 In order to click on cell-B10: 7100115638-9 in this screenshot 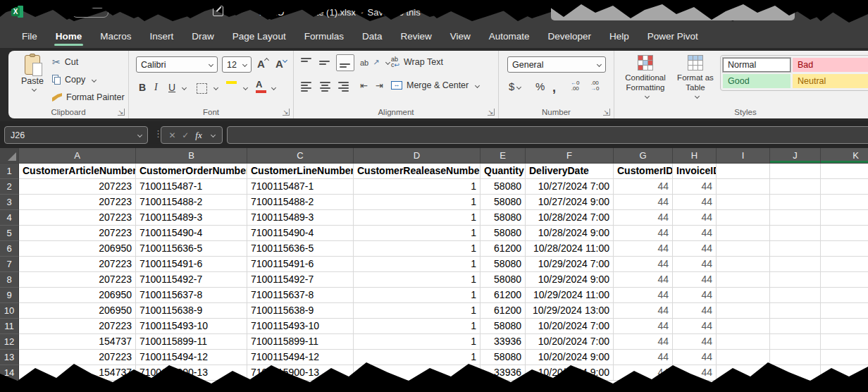, I will do `click(192, 311)`.